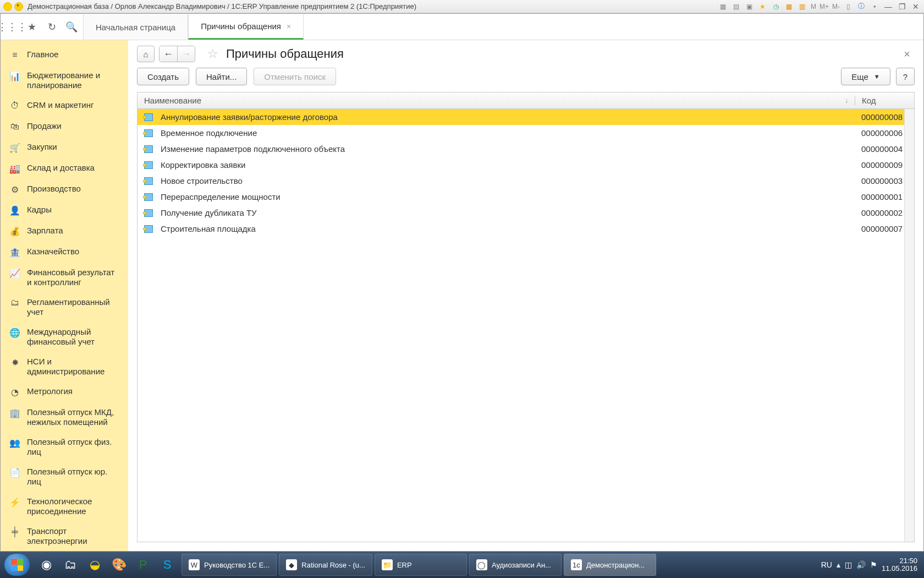  What do you see at coordinates (173, 100) in the screenshot?
I see `col-name-label: Наименование` at bounding box center [173, 100].